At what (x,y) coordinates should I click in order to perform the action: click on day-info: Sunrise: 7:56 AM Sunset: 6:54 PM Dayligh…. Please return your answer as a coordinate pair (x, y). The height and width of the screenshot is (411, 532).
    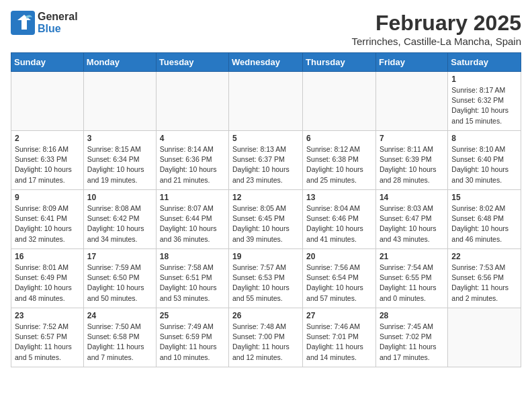
    Looking at the image, I should click on (339, 283).